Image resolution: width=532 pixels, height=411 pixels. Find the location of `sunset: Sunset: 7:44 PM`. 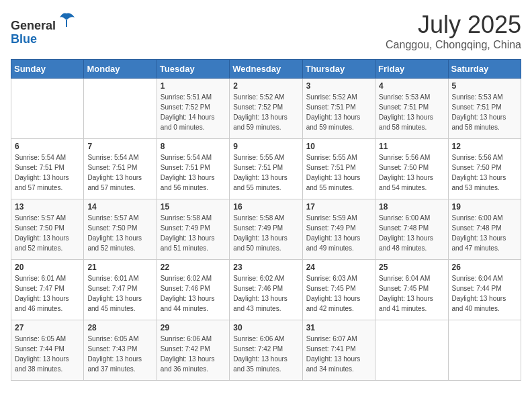

sunset: Sunset: 7:44 PM is located at coordinates (477, 289).